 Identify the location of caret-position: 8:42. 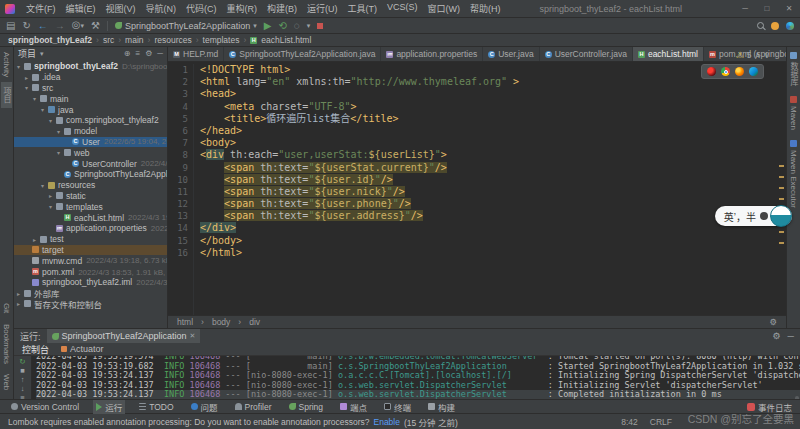
(630, 422).